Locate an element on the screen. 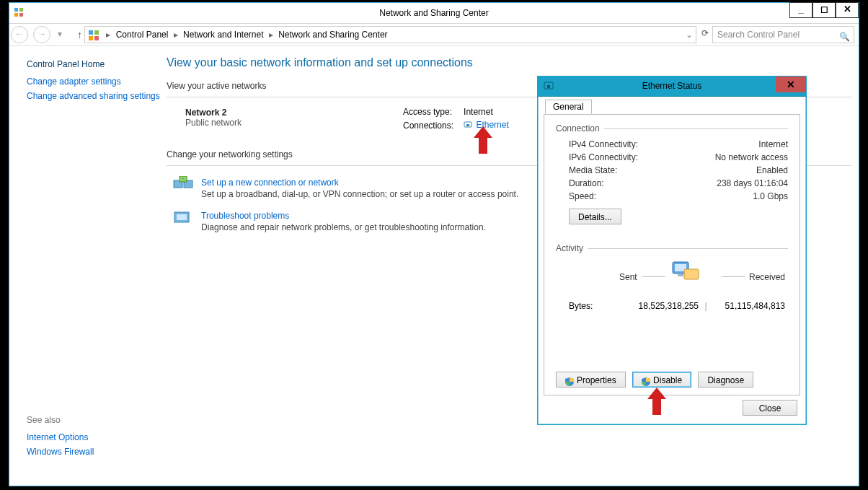  see-also-windows-firewall: Windows Firewall is located at coordinates (61, 452).